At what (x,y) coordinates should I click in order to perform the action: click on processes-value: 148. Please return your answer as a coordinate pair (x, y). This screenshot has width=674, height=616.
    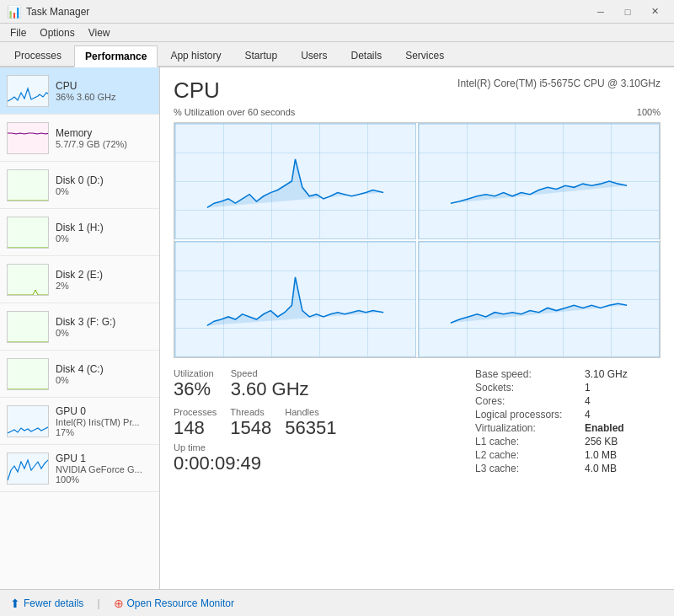
    Looking at the image, I should click on (195, 428).